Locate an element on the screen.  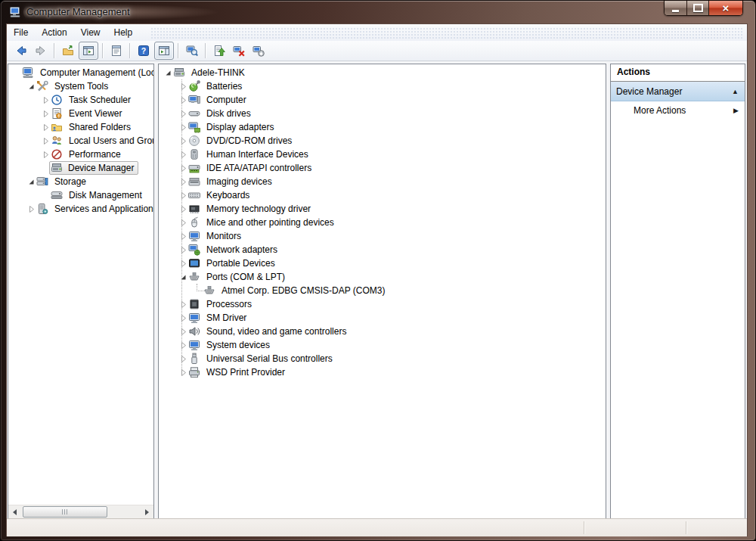
tree-item: Disk Management is located at coordinates (81, 195).